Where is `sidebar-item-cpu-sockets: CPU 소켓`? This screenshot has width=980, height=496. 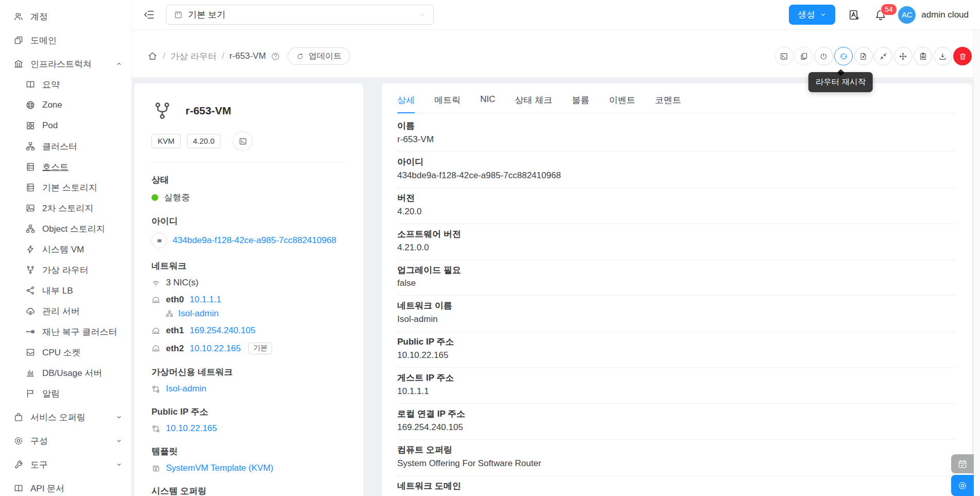 sidebar-item-cpu-sockets: CPU 소켓 is located at coordinates (66, 352).